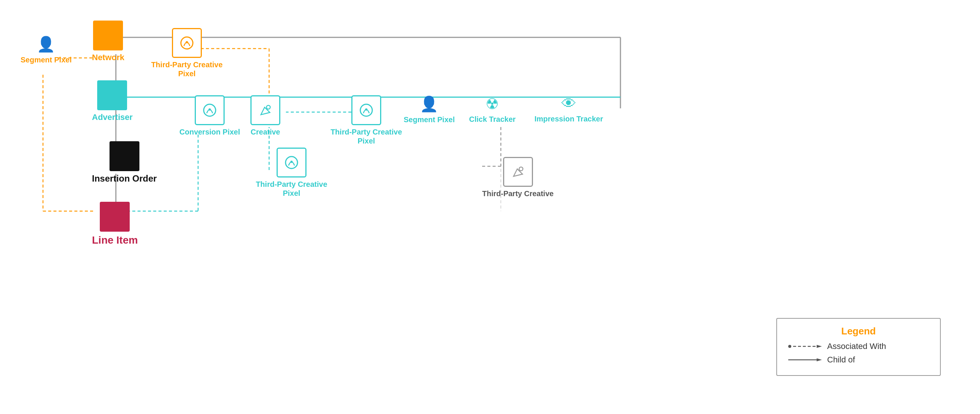  I want to click on segment-pixel-network-icon: 👤, so click(46, 44).